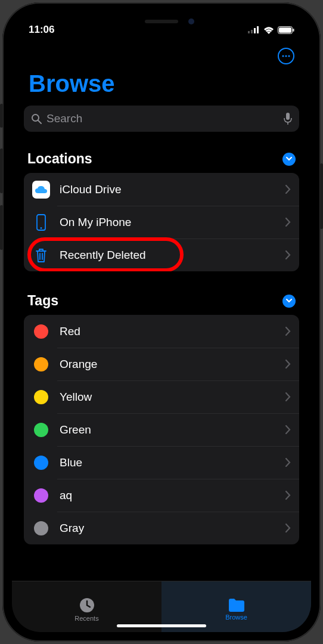 This screenshot has width=323, height=644. What do you see at coordinates (60, 159) in the screenshot?
I see `locations-title: Locations` at bounding box center [60, 159].